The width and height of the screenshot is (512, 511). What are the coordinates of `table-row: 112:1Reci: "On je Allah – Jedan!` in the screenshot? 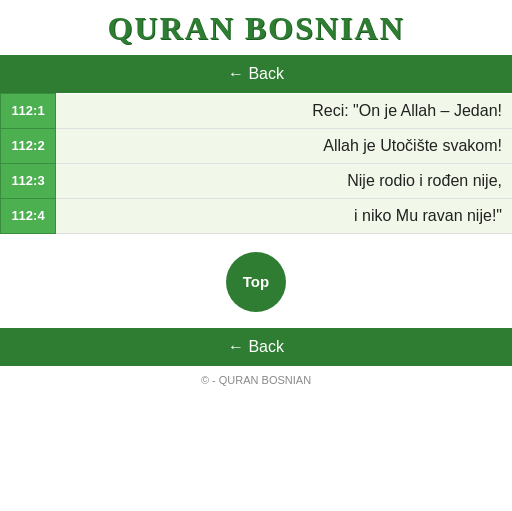 It's located at (257, 112).